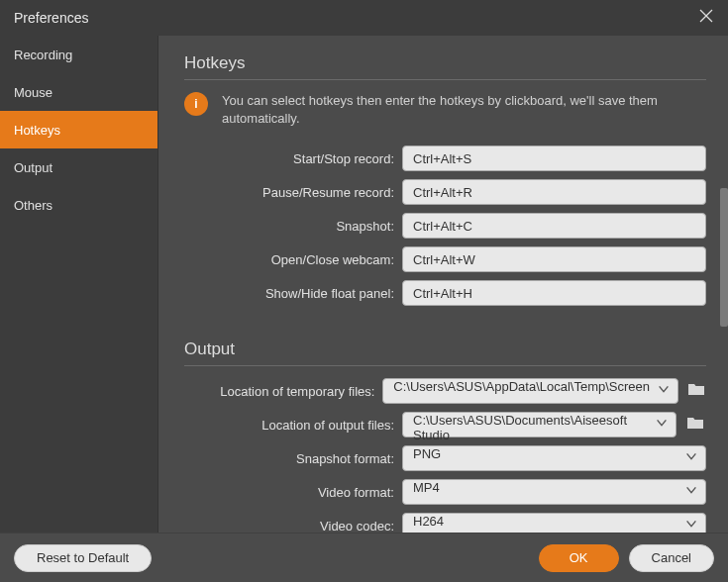  Describe the element at coordinates (196, 104) in the screenshot. I see `info-icon: i` at that location.